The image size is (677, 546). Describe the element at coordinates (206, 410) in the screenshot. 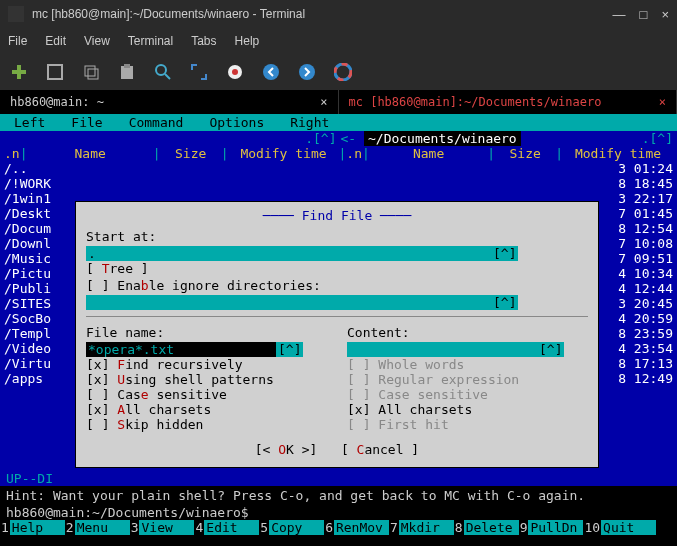

I see `all-charsets-checkbox: [x] All charsets` at that location.